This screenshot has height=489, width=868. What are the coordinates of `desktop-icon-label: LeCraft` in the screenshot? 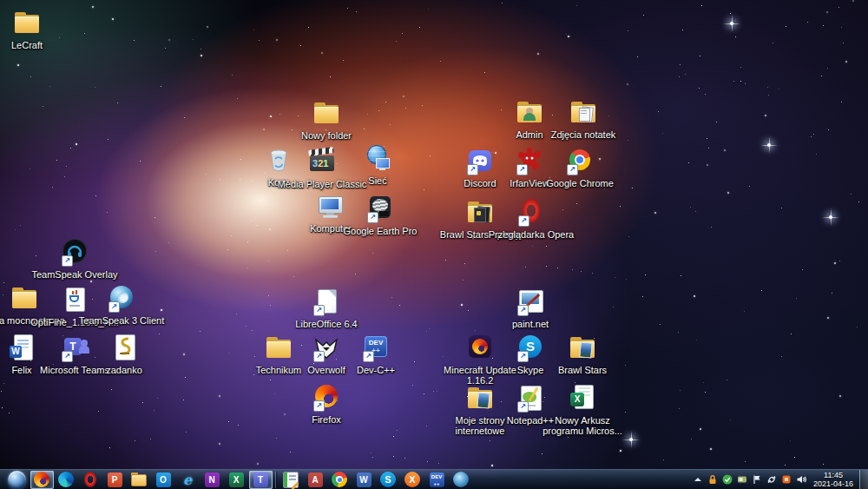 It's located at (27, 45).